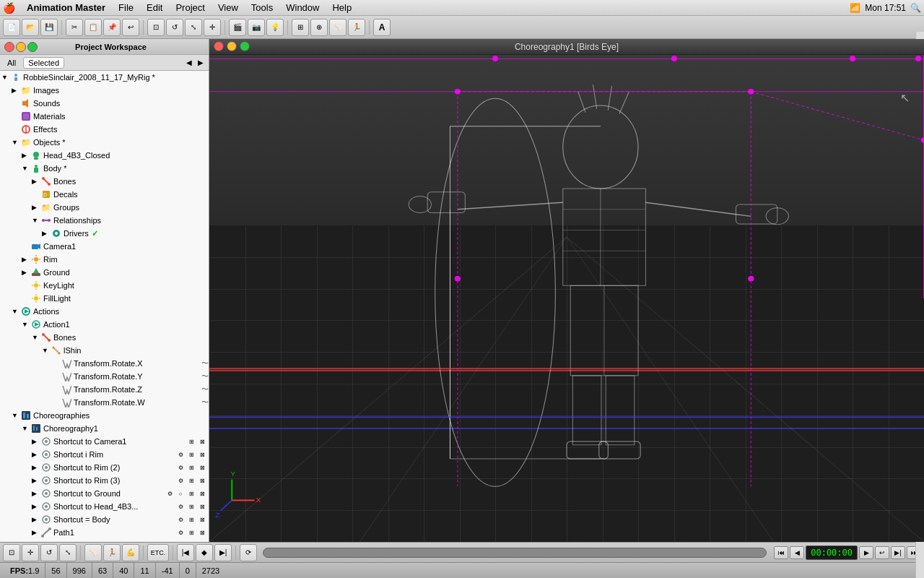 This screenshot has width=924, height=578. I want to click on tree-item-ground: ▶ Ground, so click(104, 272).